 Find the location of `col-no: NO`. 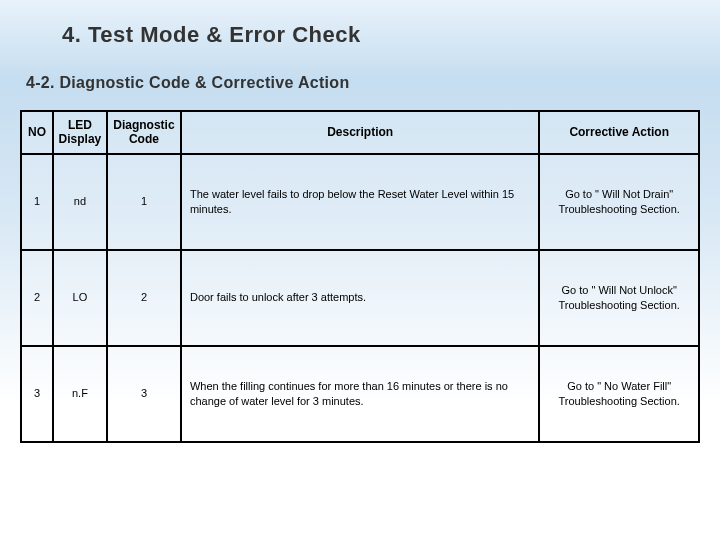

col-no: NO is located at coordinates (37, 132).